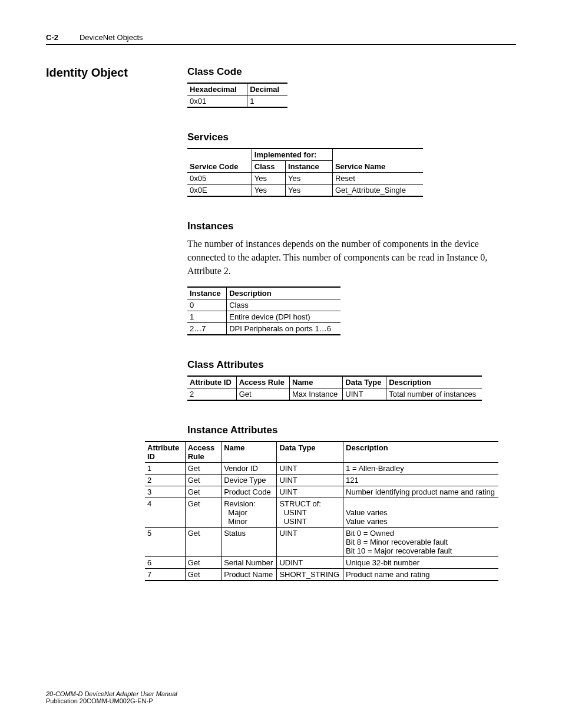 The height and width of the screenshot is (728, 562). I want to click on td: 6, so click(165, 562).